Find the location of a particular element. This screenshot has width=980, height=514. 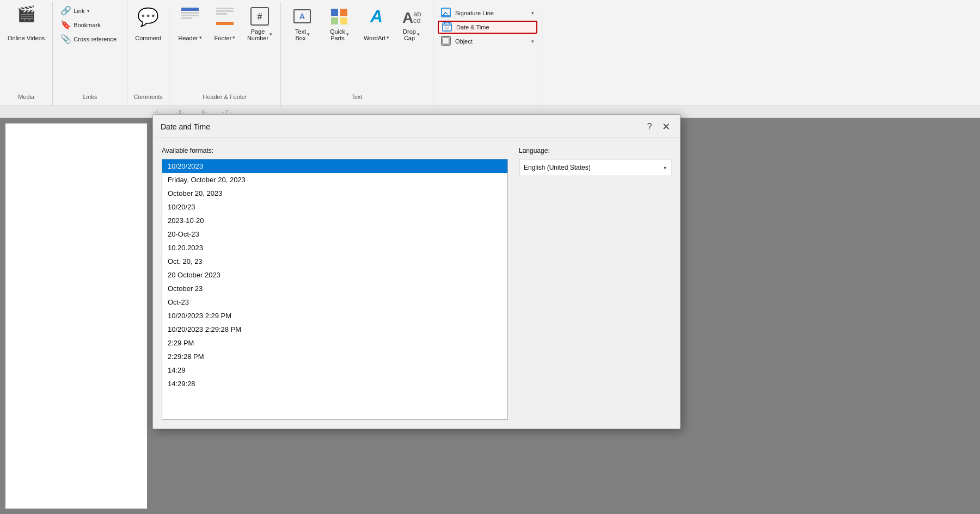

text-box-dropdown-arrow: ▾ is located at coordinates (308, 34).